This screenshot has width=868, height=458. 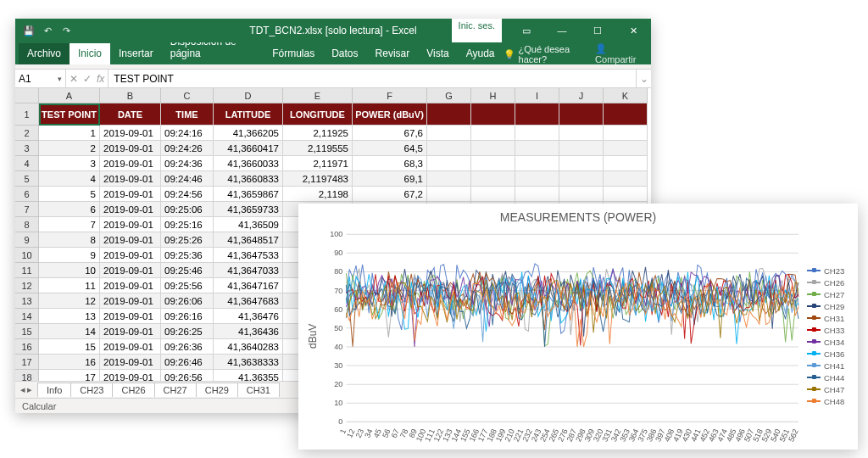 What do you see at coordinates (100, 79) in the screenshot?
I see `fx-icon: fx` at bounding box center [100, 79].